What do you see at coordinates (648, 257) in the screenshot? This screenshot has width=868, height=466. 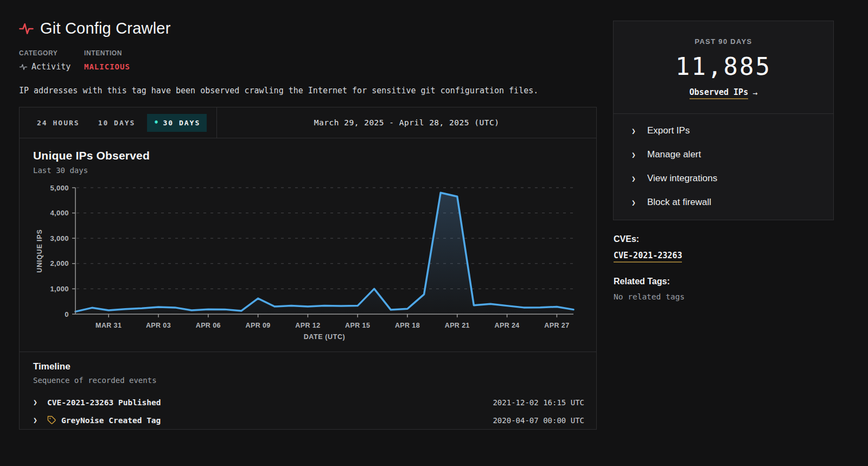 I see `cve-link: CVE-2021-23263` at bounding box center [648, 257].